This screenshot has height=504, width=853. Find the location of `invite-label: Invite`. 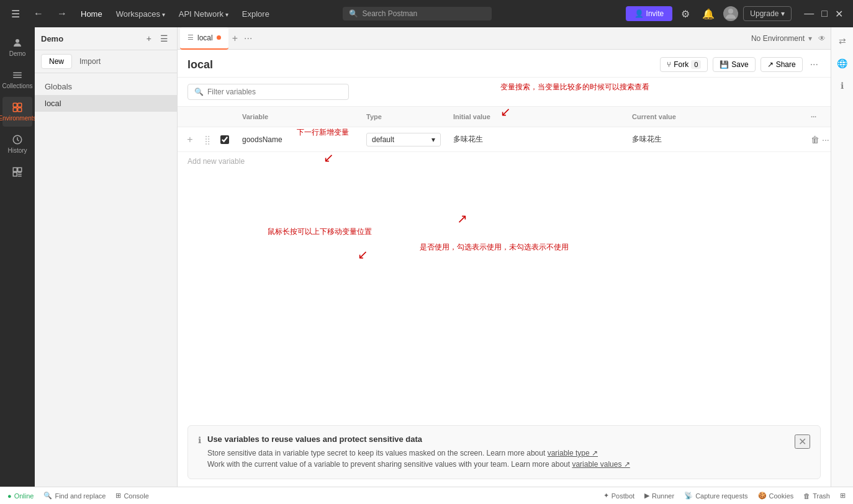

invite-label: Invite is located at coordinates (656, 14).